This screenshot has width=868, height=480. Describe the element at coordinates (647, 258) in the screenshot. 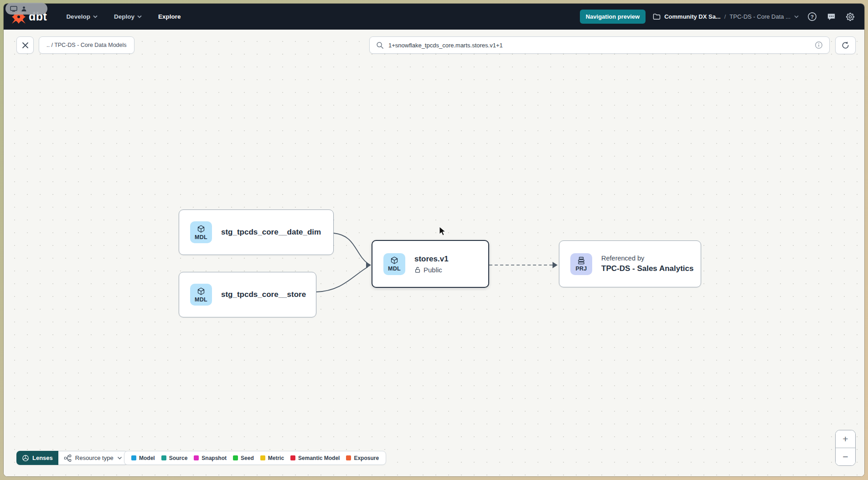

I see `node-subtitle: Referenced by` at that location.